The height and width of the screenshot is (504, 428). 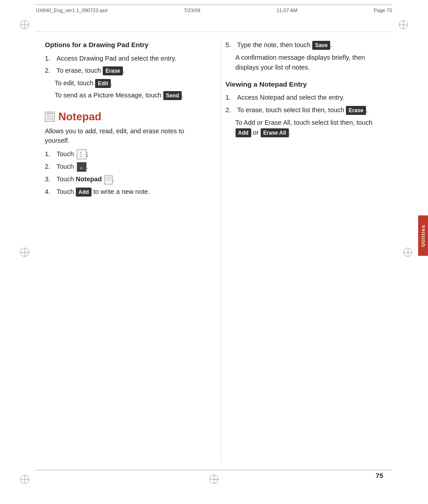 I want to click on viewing-step-1-num: 1., so click(x=231, y=98).